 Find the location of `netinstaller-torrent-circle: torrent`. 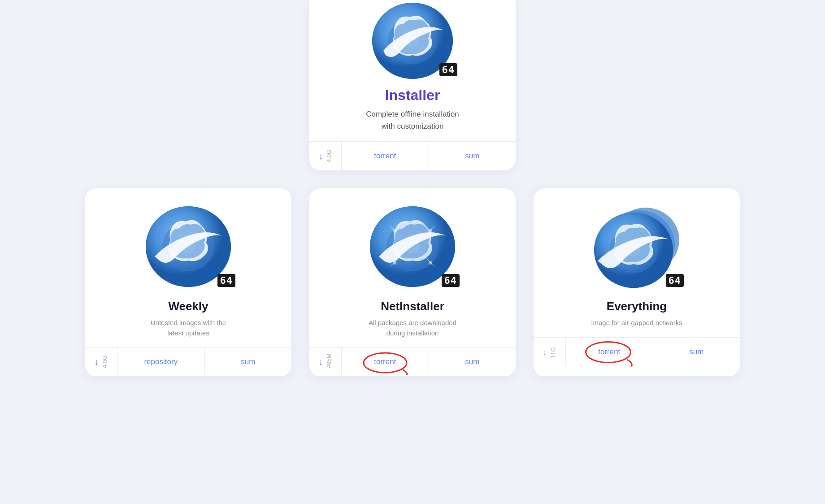

netinstaller-torrent-circle: torrent is located at coordinates (385, 362).